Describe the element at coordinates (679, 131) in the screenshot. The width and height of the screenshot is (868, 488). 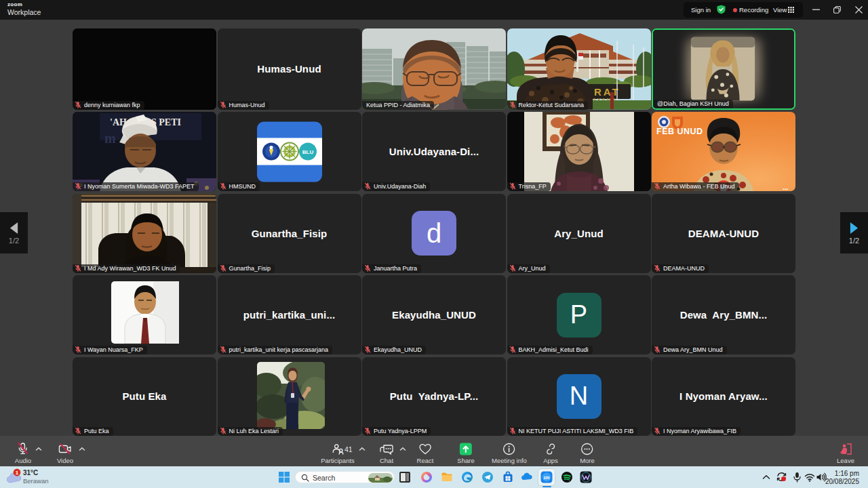
I see `svg-text: FEB UNUD` at that location.